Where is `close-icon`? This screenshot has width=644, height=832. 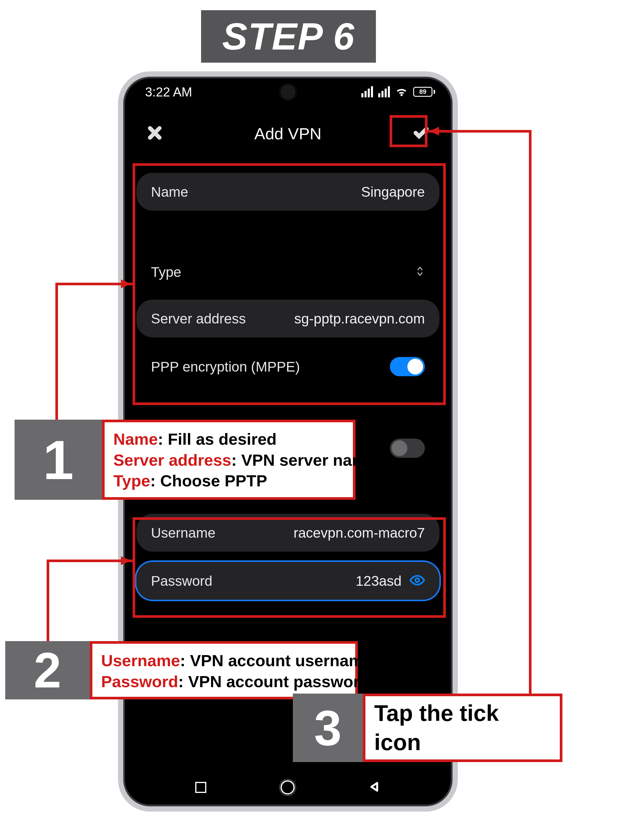 close-icon is located at coordinates (155, 133).